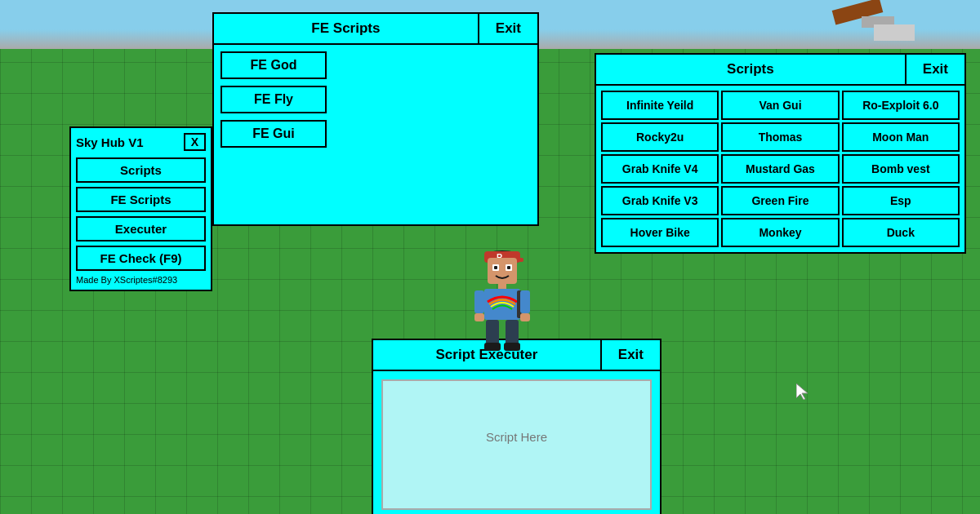 Image resolution: width=980 pixels, height=514 pixels. I want to click on executer-content, so click(516, 442).